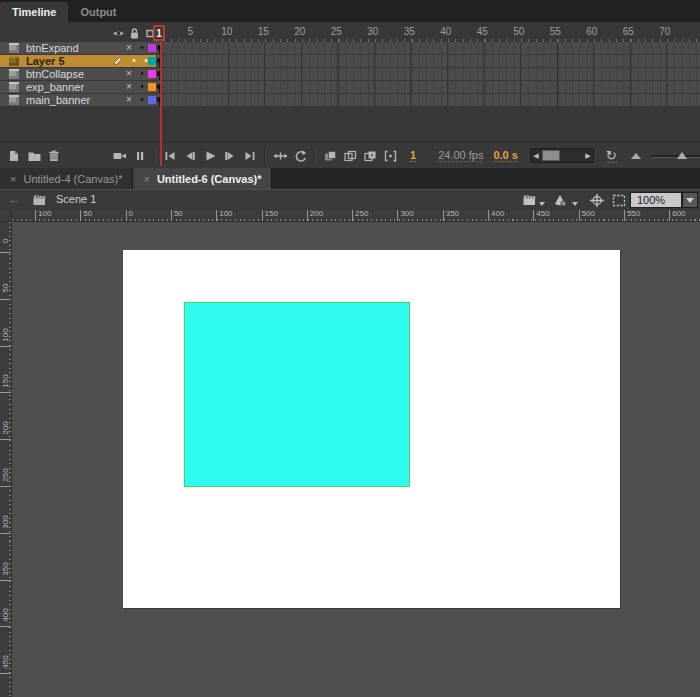 Image resolution: width=700 pixels, height=697 pixels. Describe the element at coordinates (536, 156) in the screenshot. I see `scroll-left-icon: ◀` at that location.